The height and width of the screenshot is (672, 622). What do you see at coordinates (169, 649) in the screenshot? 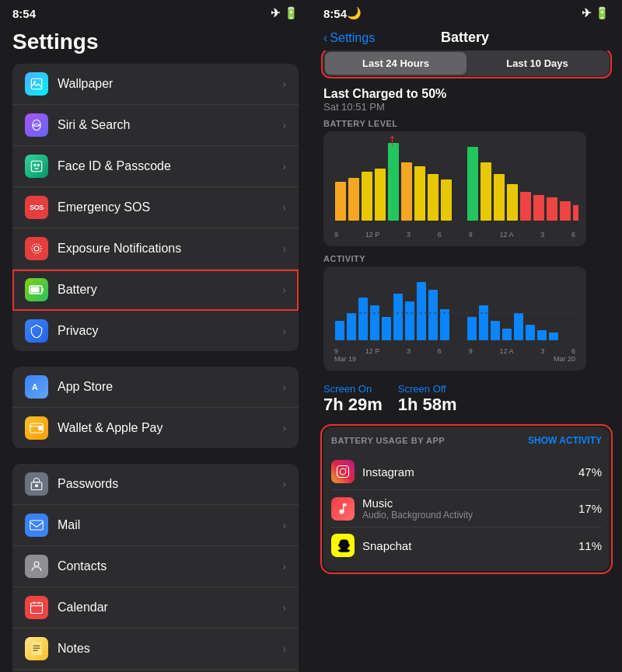
I see `notes-label: Notes` at bounding box center [169, 649].